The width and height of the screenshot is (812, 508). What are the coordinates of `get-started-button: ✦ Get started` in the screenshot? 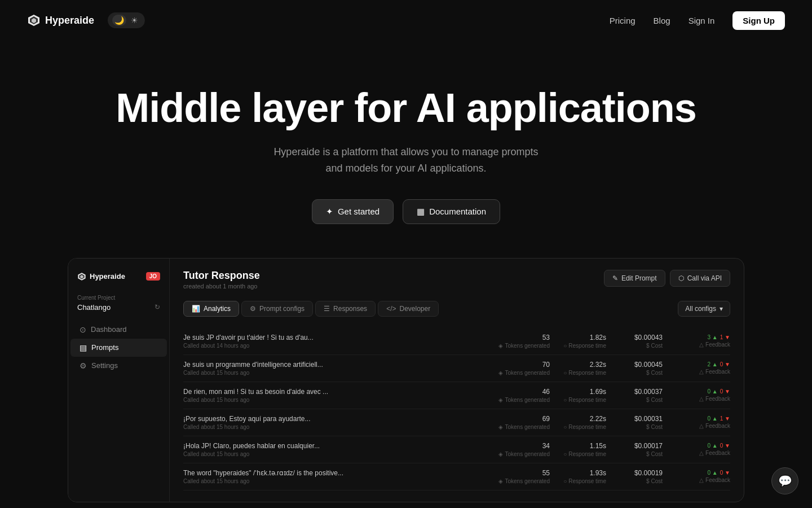 It's located at (353, 212).